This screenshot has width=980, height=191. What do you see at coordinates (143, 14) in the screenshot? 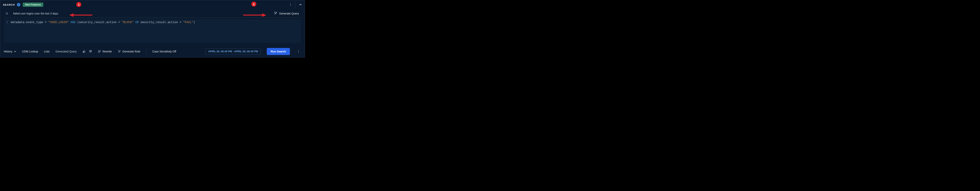
I see `nl-query-input: failed user logins over the last 3 days` at bounding box center [143, 14].